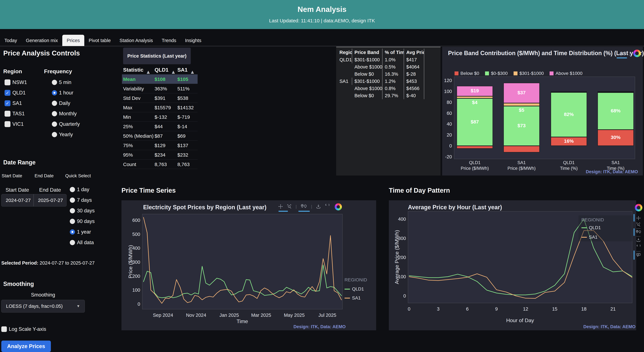  I want to click on stats-row: Max$15579$14132, so click(160, 108).